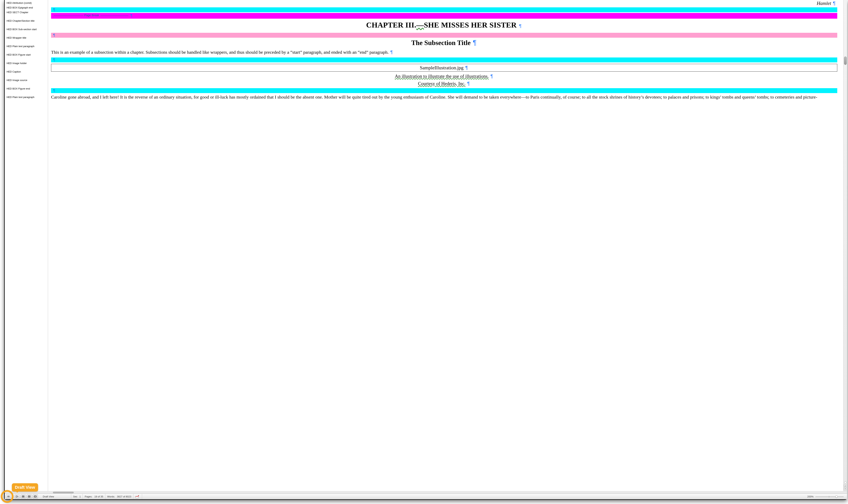 The height and width of the screenshot is (504, 848). What do you see at coordinates (824, 3) in the screenshot?
I see `running-head-text: Hamlet` at bounding box center [824, 3].